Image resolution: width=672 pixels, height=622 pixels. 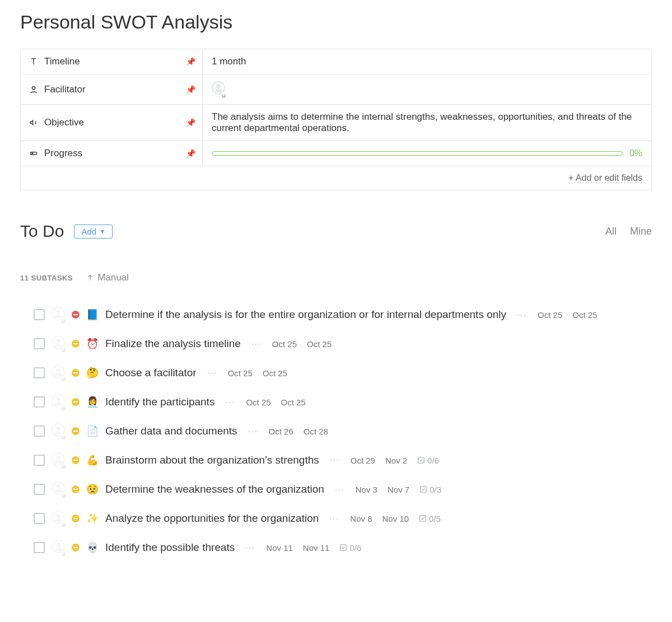 What do you see at coordinates (430, 489) in the screenshot?
I see `subtask-progress: 0/3` at bounding box center [430, 489].